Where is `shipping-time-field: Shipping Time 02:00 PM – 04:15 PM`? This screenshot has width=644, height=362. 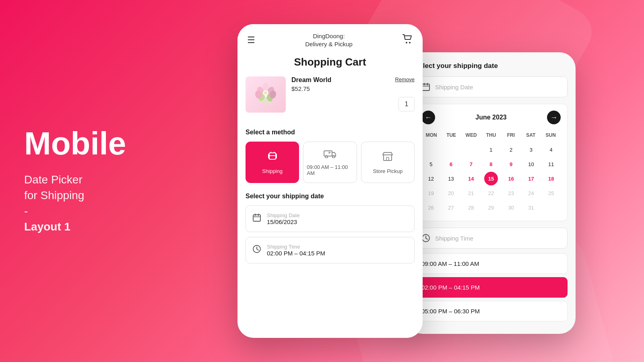
shipping-time-field: Shipping Time 02:00 PM – 04:15 PM is located at coordinates (330, 250).